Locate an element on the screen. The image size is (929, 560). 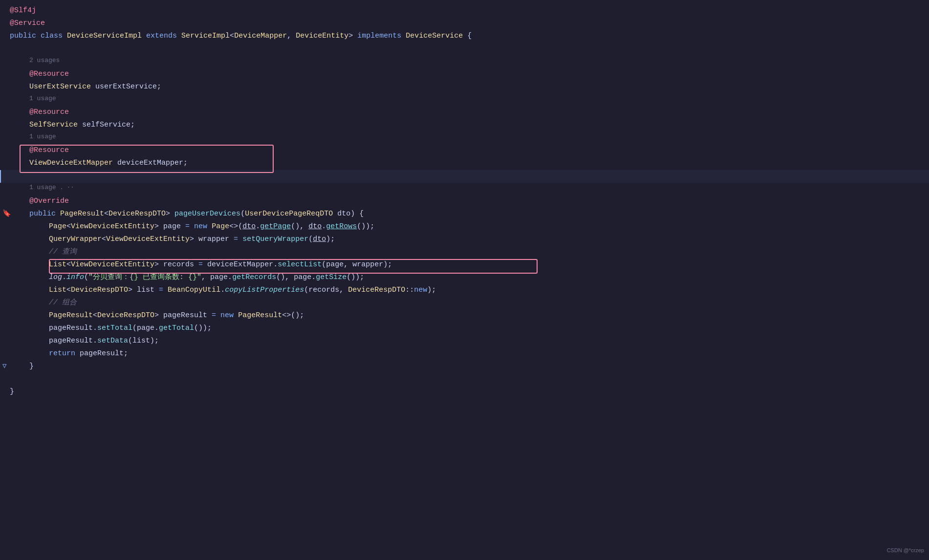
var-page: page is located at coordinates (172, 227).